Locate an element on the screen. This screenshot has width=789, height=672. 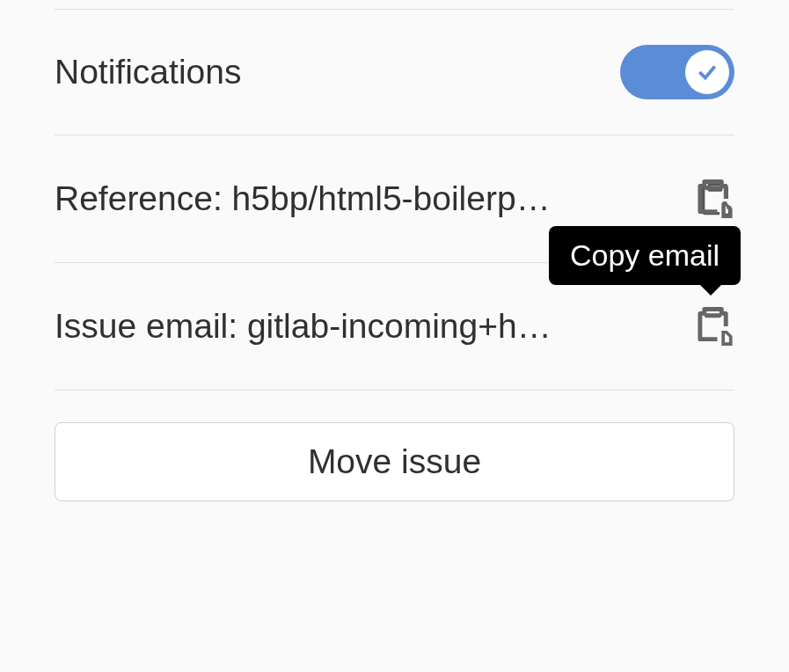
reference-text: Reference: h5bp/html5-boilerp… is located at coordinates (375, 199).